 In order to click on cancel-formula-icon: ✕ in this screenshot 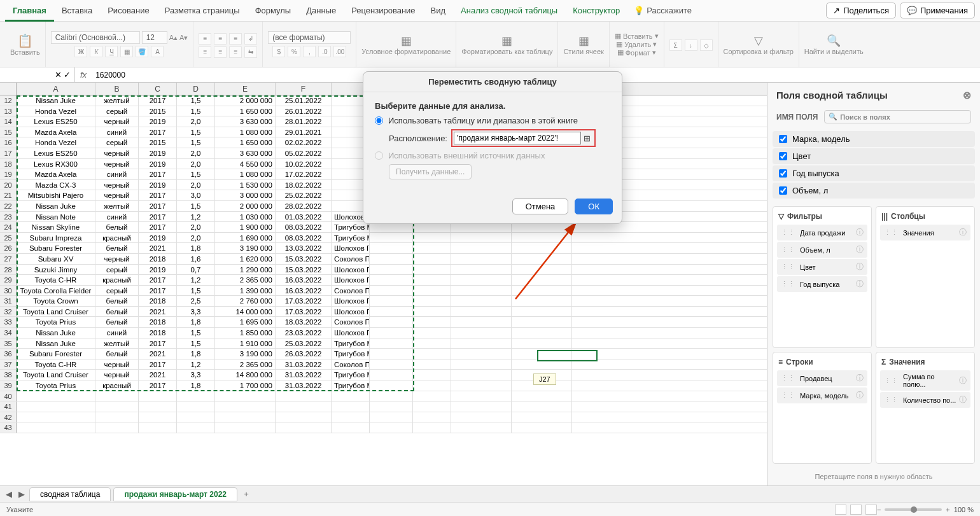, I will do `click(59, 75)`.